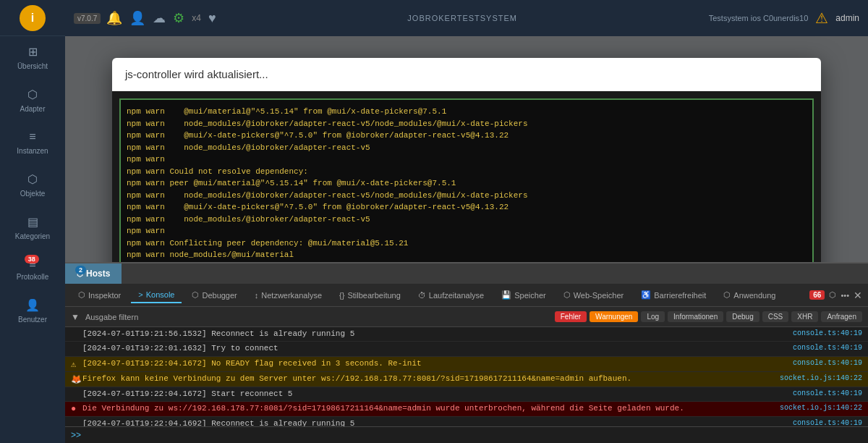 The height and width of the screenshot is (443, 868). I want to click on cloud-icon: ☁, so click(159, 18).